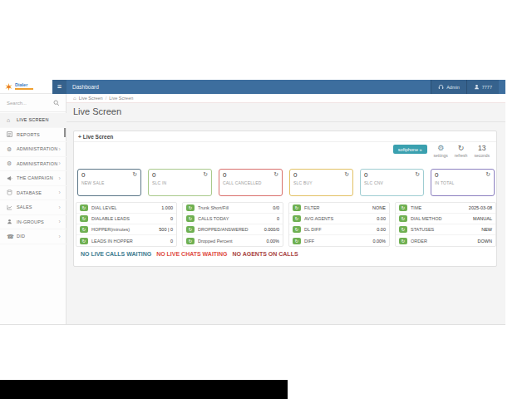 The height and width of the screenshot is (399, 532). I want to click on breadcrumb-home: Live Screen, so click(91, 98).